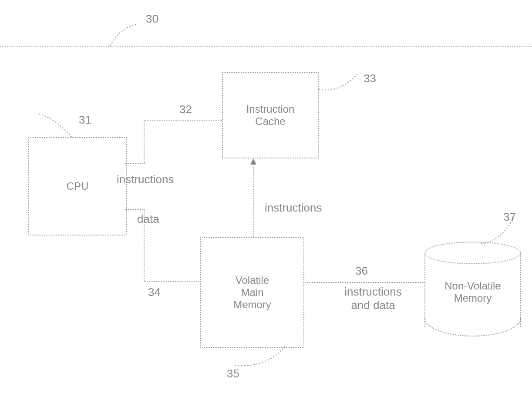  Describe the element at coordinates (293, 208) in the screenshot. I see `edge-vmm-icache-label: instructions` at that location.